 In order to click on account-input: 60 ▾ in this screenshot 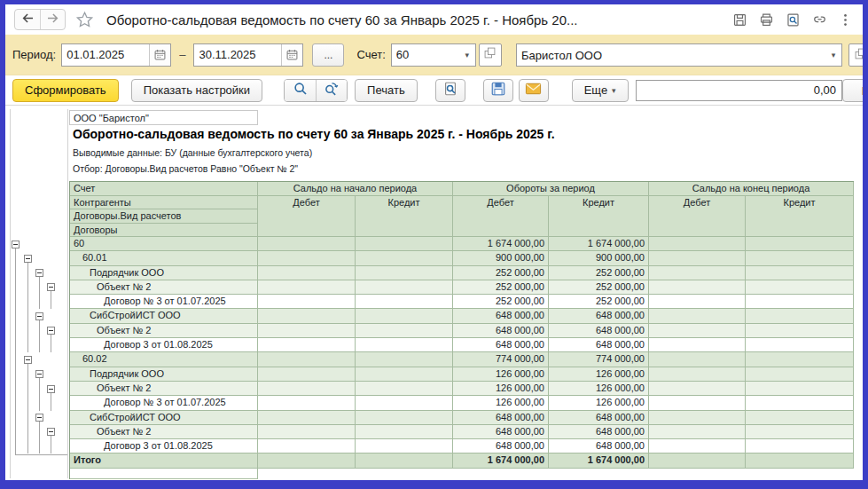, I will do `click(434, 55)`.